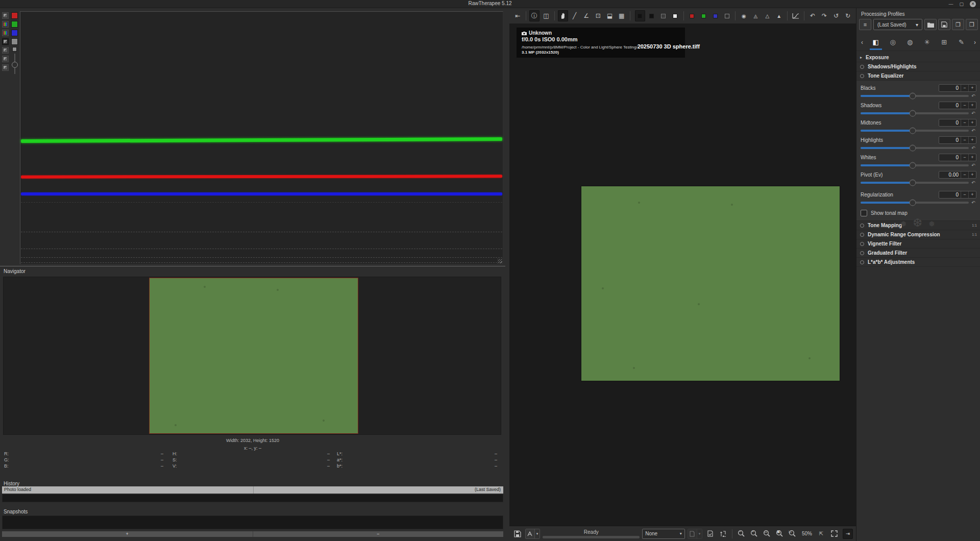 This screenshot has width=980, height=541. I want to click on tab-advanced: ✳, so click(927, 42).